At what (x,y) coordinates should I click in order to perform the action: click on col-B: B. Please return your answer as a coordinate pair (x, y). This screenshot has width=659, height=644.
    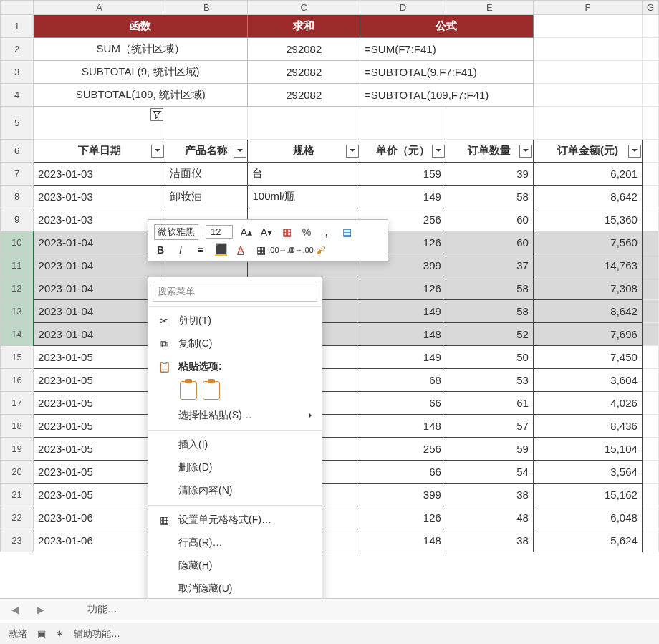
    Looking at the image, I should click on (206, 8).